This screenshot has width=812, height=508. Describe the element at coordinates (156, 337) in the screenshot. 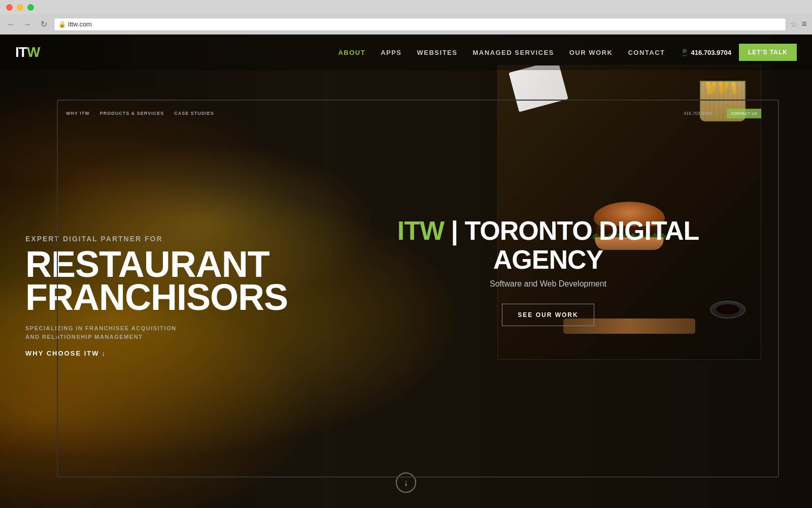

I see `specializing-line2: AND RELATIONSHIP MANAGEMENT` at that location.